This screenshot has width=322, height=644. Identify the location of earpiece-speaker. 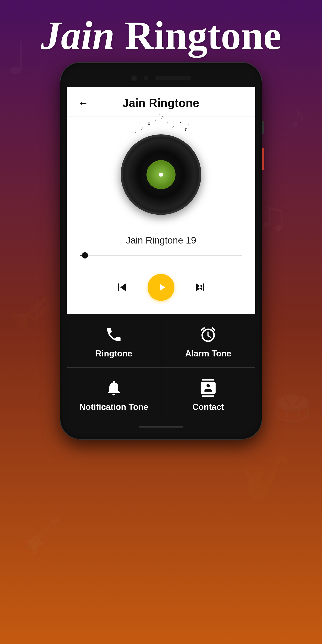
(173, 78).